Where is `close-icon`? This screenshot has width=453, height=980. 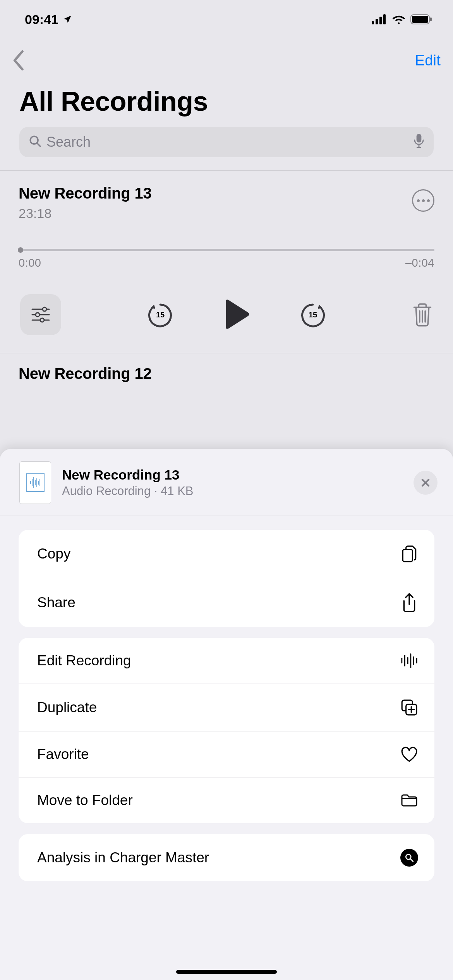 close-icon is located at coordinates (426, 483).